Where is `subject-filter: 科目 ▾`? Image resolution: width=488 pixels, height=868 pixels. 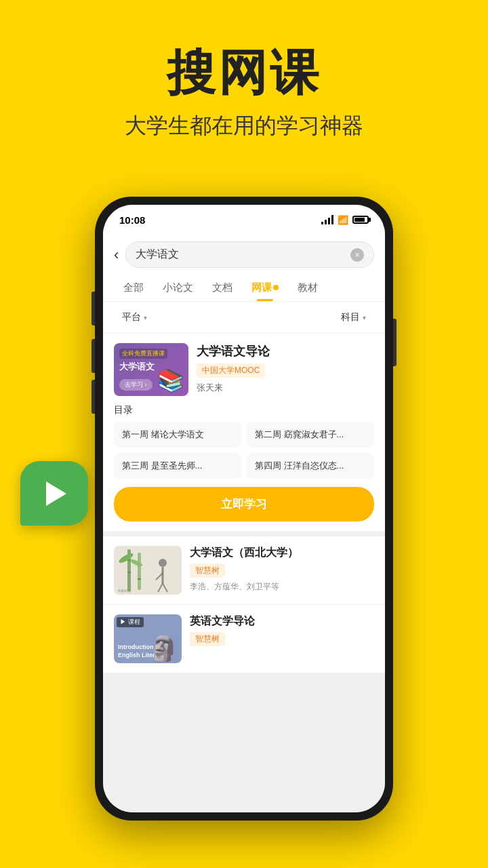 subject-filter: 科目 ▾ is located at coordinates (354, 317).